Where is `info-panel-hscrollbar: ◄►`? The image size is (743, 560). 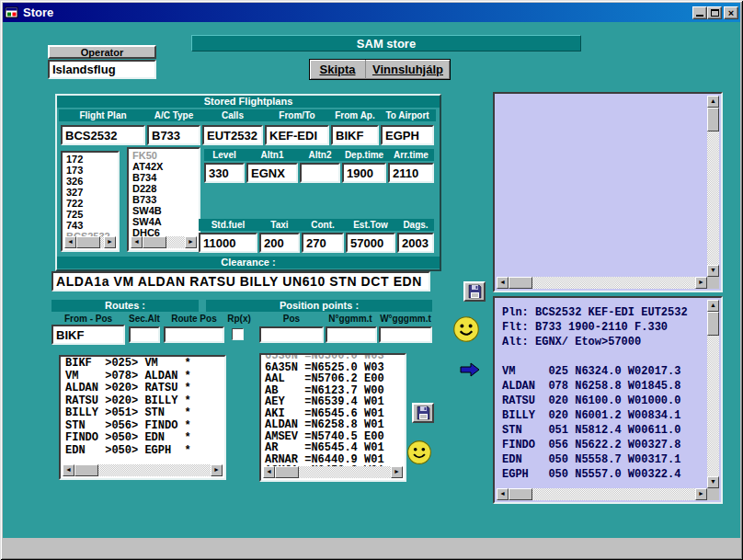
info-panel-hscrollbar: ◄► is located at coordinates (601, 283).